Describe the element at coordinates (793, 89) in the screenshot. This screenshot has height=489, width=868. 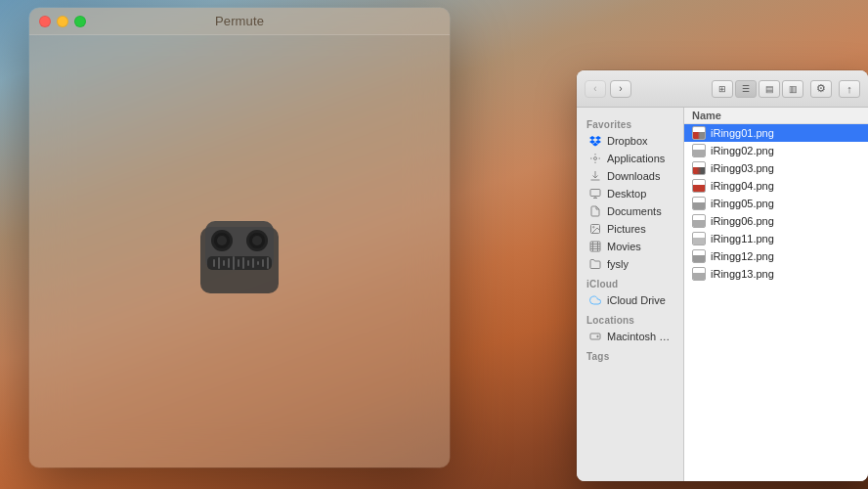
I see `gallery-view-button: ▥` at that location.